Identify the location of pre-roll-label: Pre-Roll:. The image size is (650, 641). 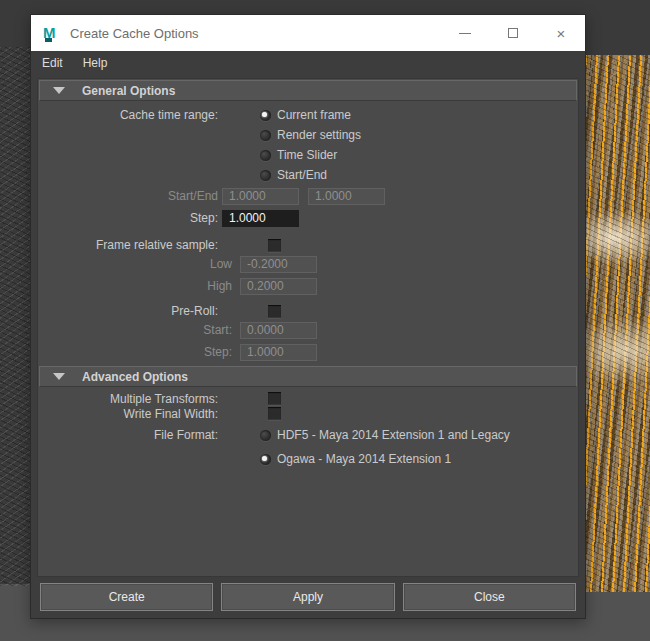
(128, 311).